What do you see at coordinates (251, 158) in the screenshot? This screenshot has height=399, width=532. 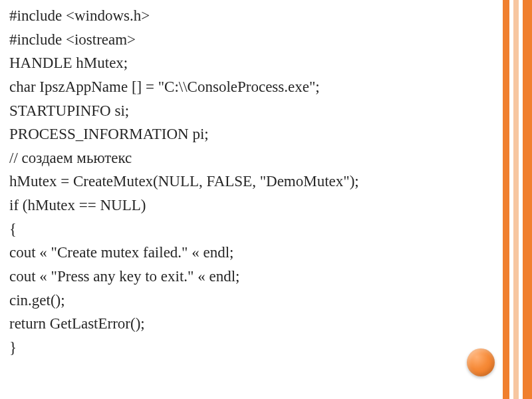 I see `code-line: // создаем мьютекс` at bounding box center [251, 158].